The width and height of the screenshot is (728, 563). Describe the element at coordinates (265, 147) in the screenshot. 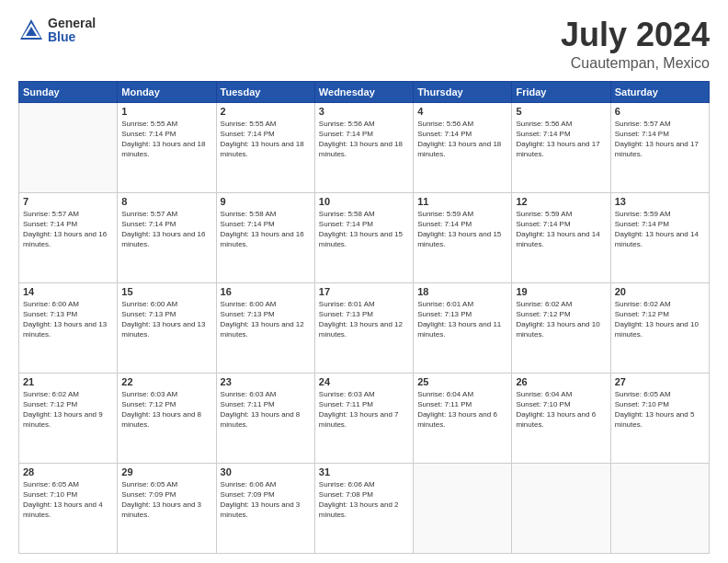

I see `table-row: 2Sunrise: 5:55 AM Sunset: 7:14 PM Daylig…` at that location.